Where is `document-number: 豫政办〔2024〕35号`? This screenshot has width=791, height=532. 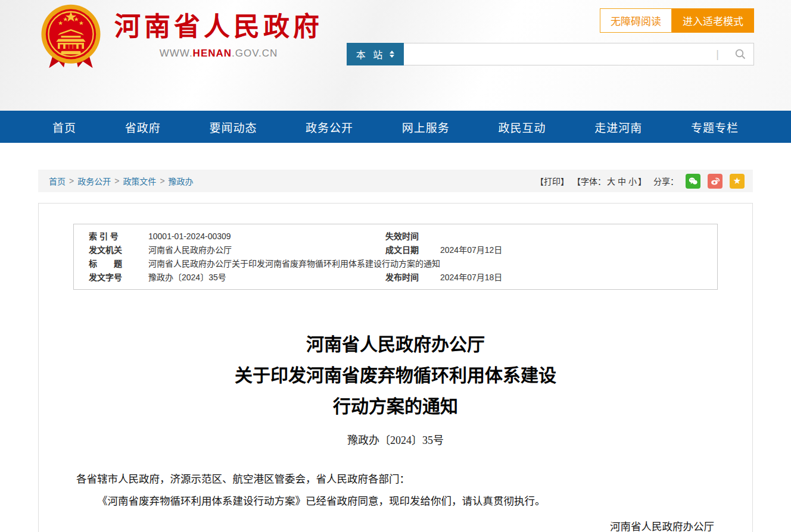 document-number: 豫政办〔2024〕35号 is located at coordinates (396, 439).